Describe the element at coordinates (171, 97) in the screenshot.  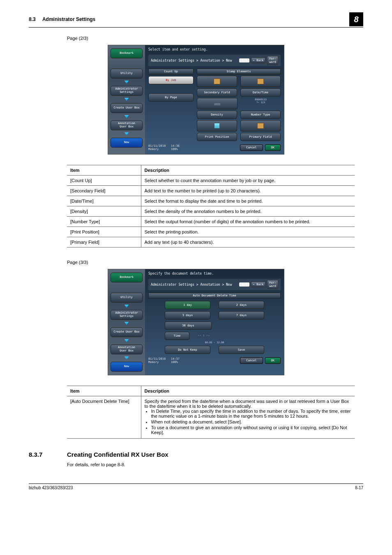
I see `bypage-button: By Page` at that location.